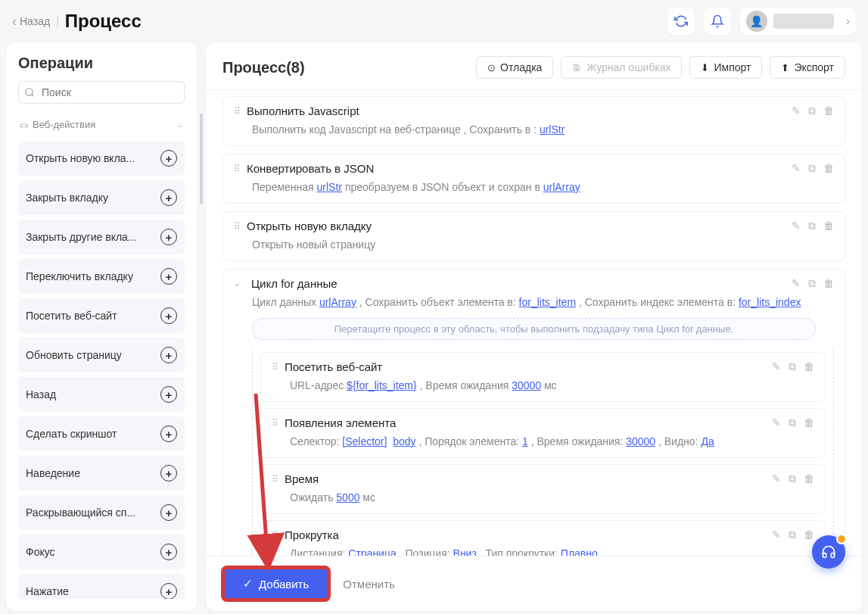 The height and width of the screenshot is (614, 868). What do you see at coordinates (101, 473) in the screenshot?
I see `op-hover: Наведение+` at bounding box center [101, 473].